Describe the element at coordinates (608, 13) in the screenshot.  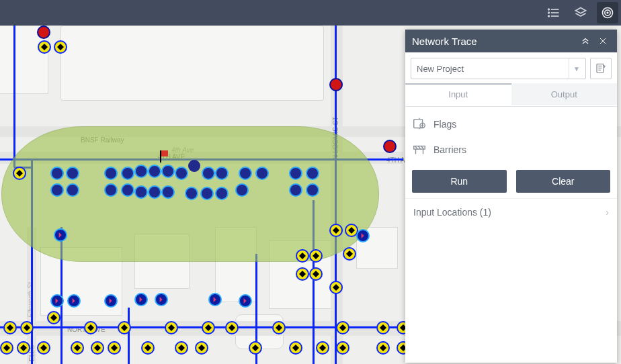
I see `trace-tool-icon` at that location.